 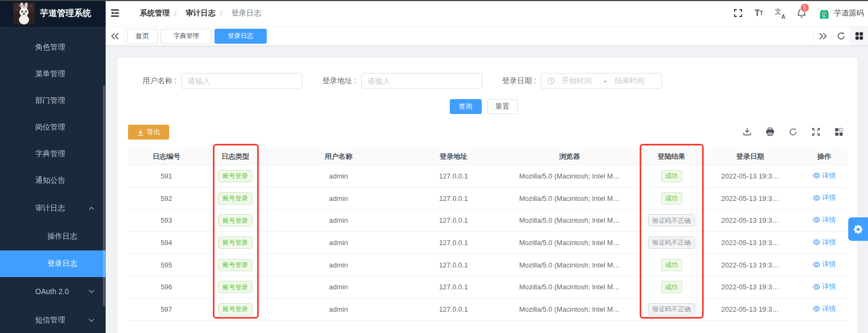 What do you see at coordinates (453, 310) in the screenshot?
I see `cell-login-ip: 127.0.0.1` at bounding box center [453, 310].